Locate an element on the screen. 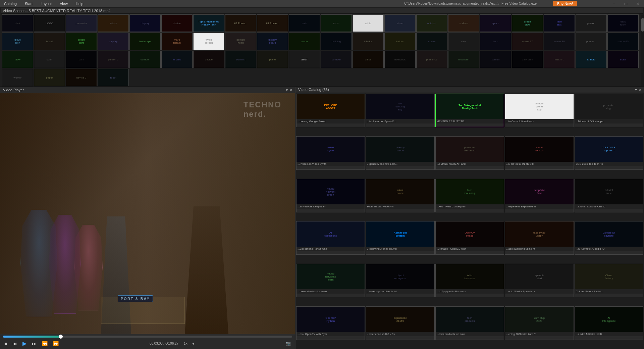  thumbnail-item-37: scene 38 is located at coordinates (559, 41).